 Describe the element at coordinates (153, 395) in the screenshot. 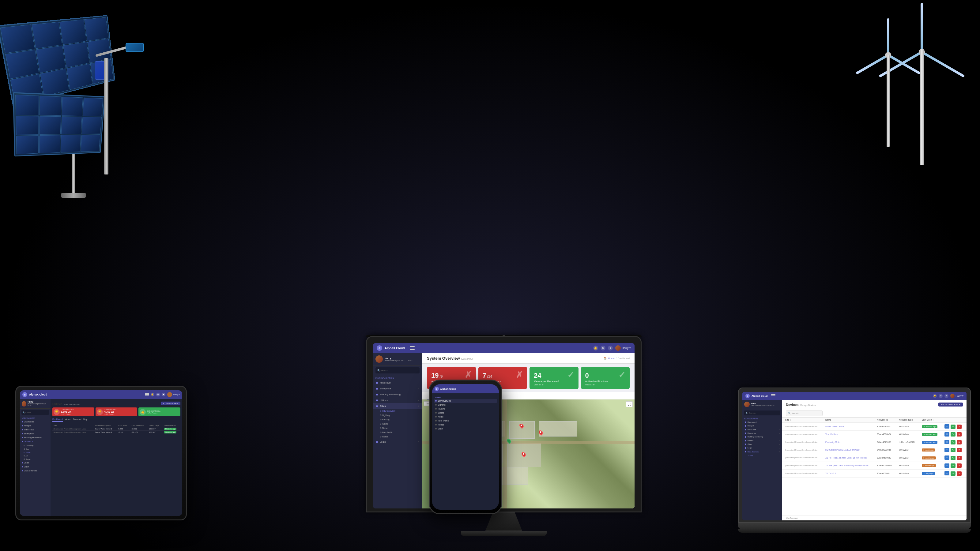

I see `ipad-notification-icon: 🔔` at that location.